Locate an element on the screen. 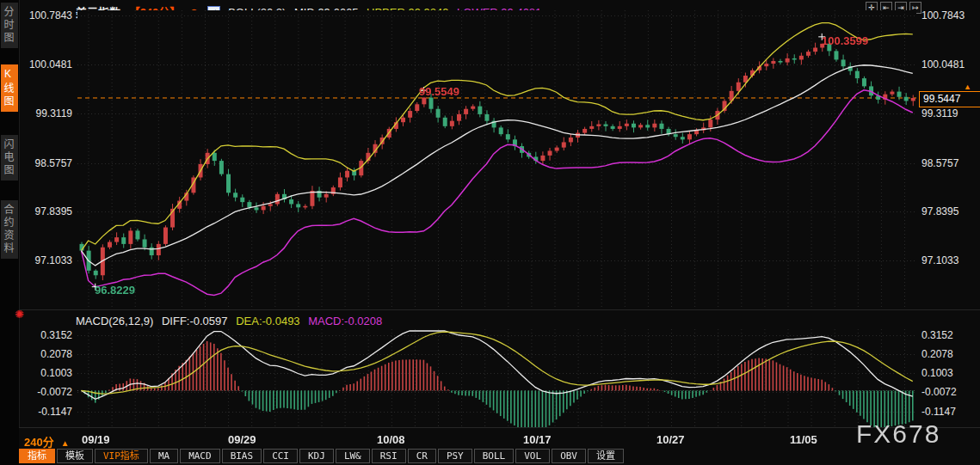 This screenshot has height=465, width=980. price-axis-right-4: 97.8395 is located at coordinates (947, 211).